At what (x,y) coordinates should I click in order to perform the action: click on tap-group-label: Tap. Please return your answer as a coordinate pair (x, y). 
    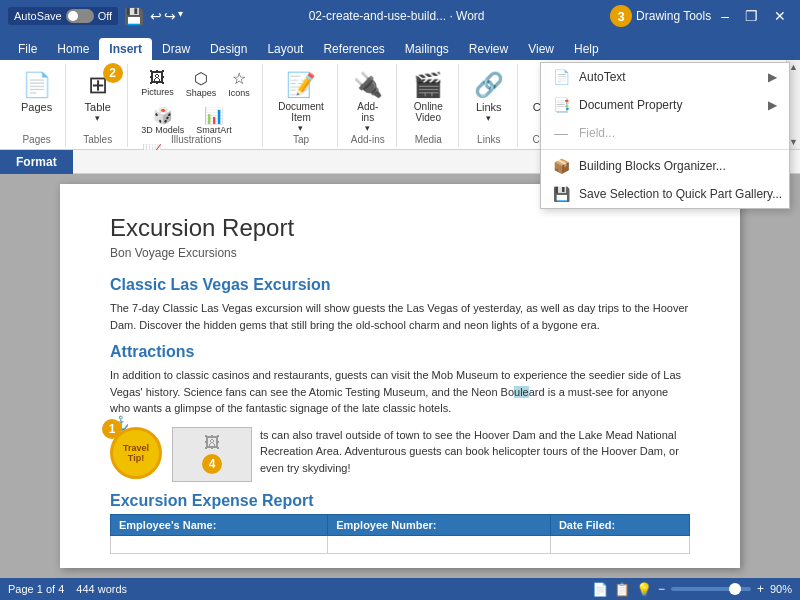
    Looking at the image, I should click on (301, 140).